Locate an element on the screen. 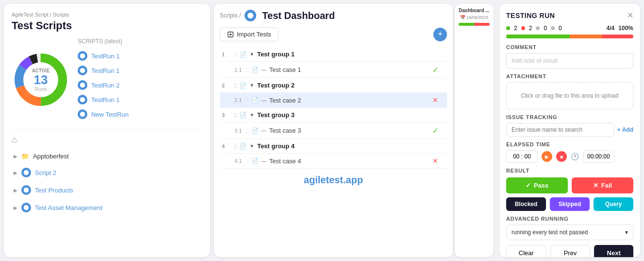 The image size is (644, 261). sidebar-item-script2: ▶ Script 2 is located at coordinates (107, 173).